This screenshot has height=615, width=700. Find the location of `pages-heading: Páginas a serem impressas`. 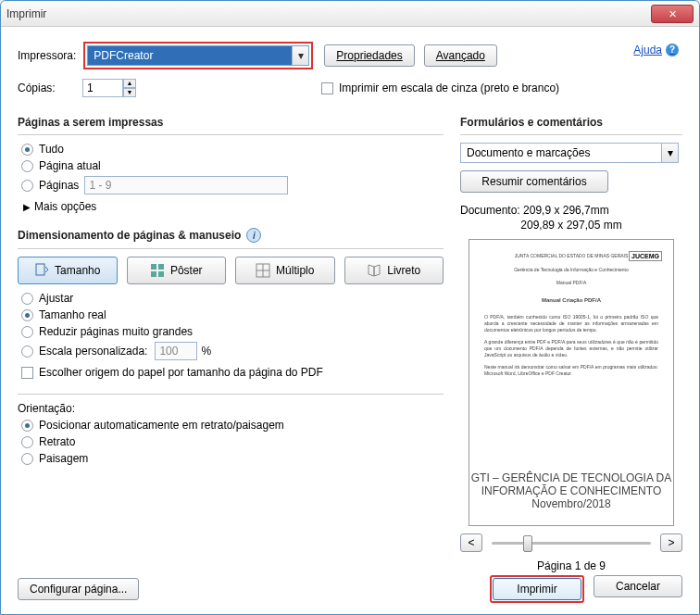

pages-heading: Páginas a serem impressas is located at coordinates (231, 122).